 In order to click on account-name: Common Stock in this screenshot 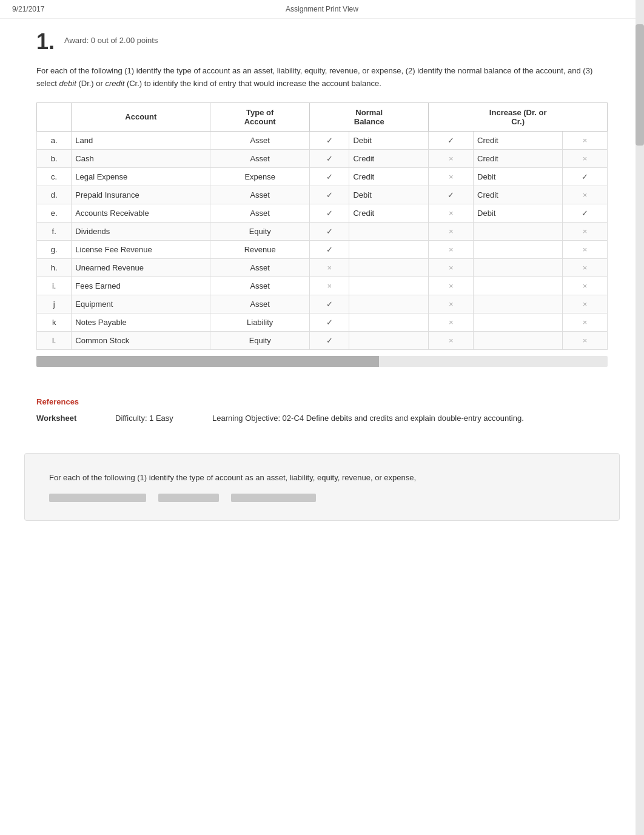, I will do `click(141, 340)`.